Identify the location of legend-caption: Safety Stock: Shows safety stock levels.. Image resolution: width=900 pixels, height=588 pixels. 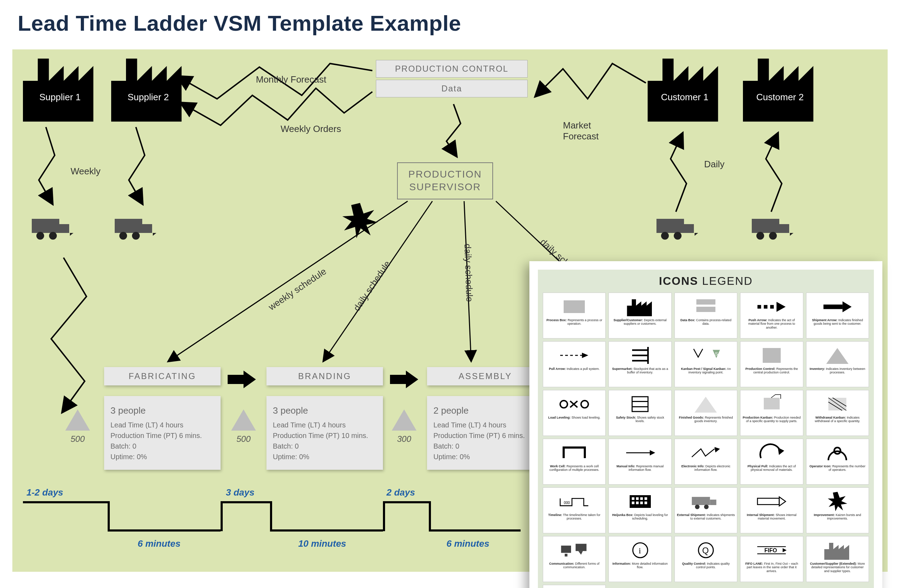
(640, 420).